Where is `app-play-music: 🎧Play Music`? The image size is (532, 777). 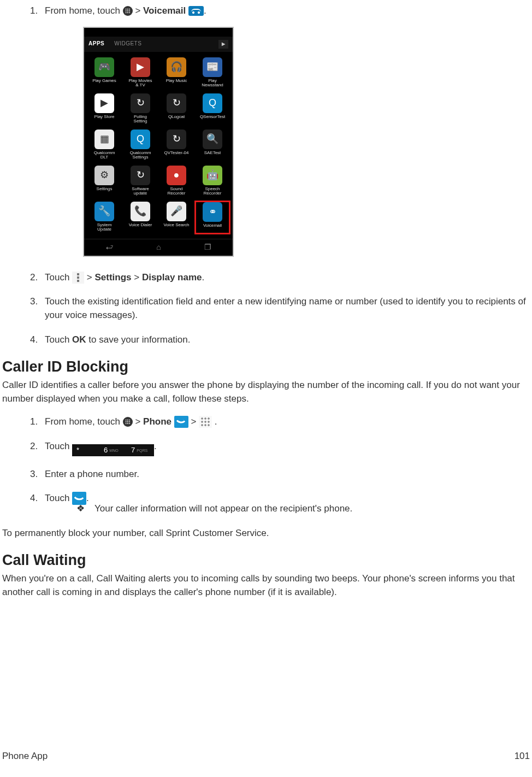 app-play-music: 🎧Play Music is located at coordinates (176, 73).